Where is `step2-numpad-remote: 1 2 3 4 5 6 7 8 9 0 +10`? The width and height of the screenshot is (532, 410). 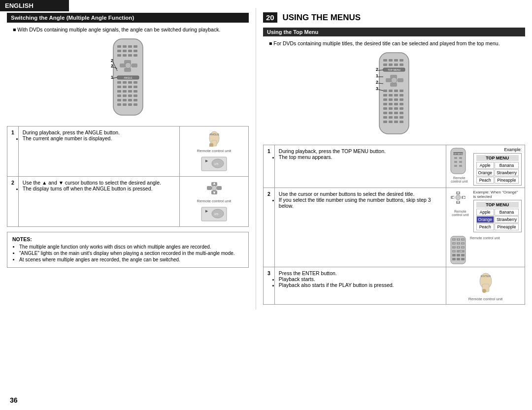 step2-numpad-remote: 1 2 3 4 5 6 7 8 9 0 +10 is located at coordinates (458, 250).